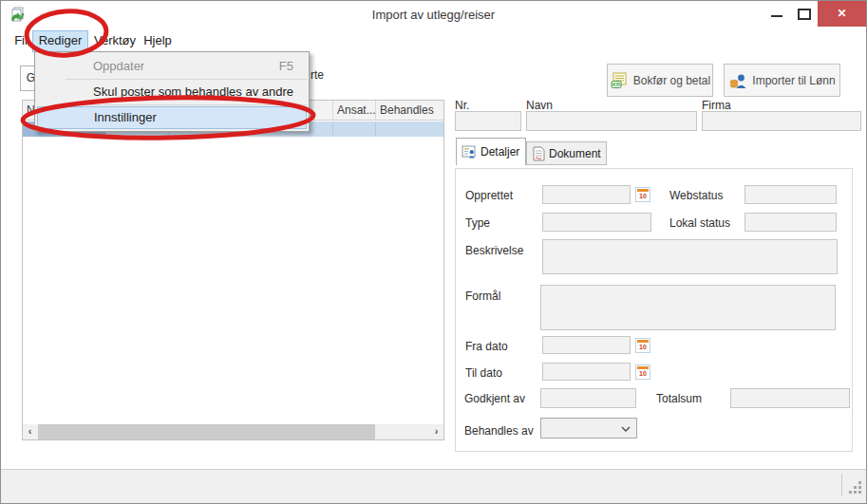  Describe the element at coordinates (462, 105) in the screenshot. I see `nr-label: Nr.` at that location.